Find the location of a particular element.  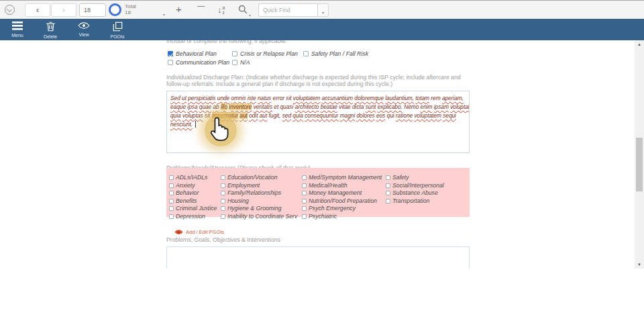

menubar-label: Delete is located at coordinates (50, 37).